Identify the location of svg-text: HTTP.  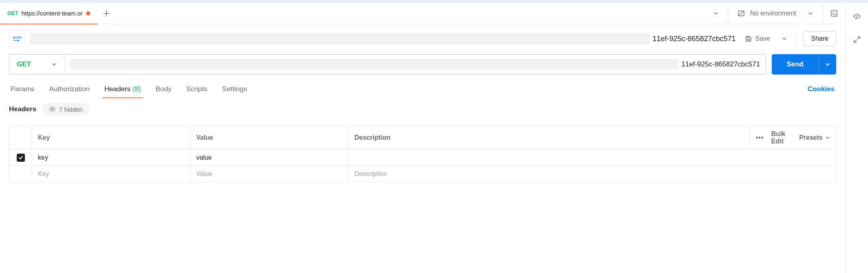
(18, 37).